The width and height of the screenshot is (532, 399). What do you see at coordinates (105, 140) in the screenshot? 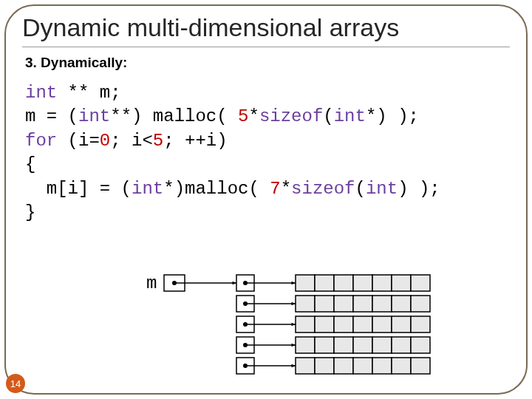
I see `code-num: 0` at bounding box center [105, 140].